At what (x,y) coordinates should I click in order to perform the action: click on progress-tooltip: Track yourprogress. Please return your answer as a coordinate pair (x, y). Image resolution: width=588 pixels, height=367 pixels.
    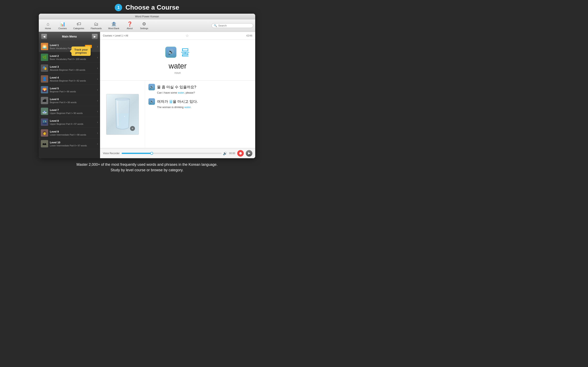
    Looking at the image, I should click on (81, 51).